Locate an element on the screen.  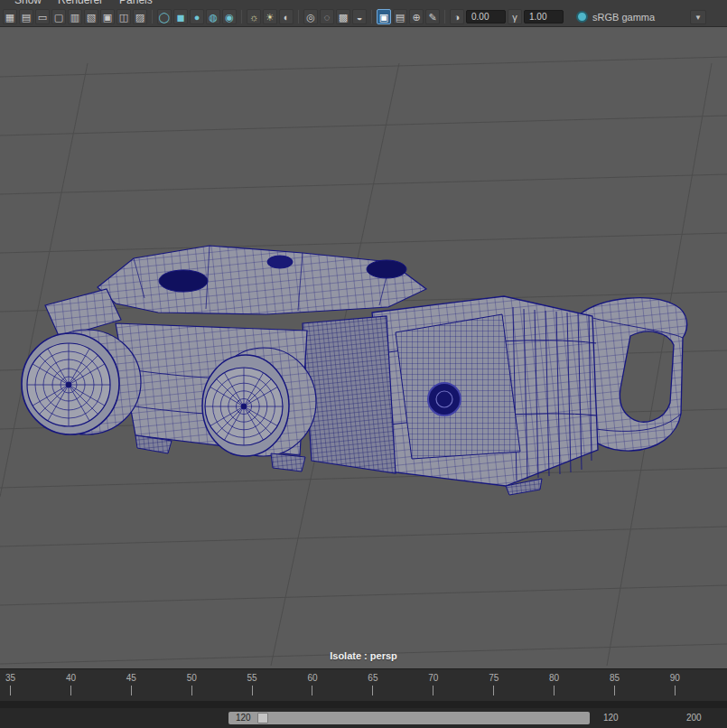
default-lighting-icon: ☼ is located at coordinates (254, 16).